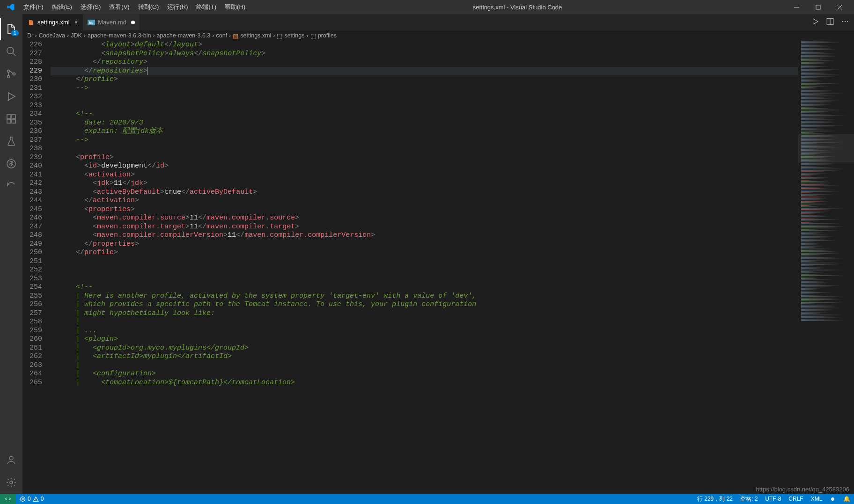  Describe the element at coordinates (34, 7) in the screenshot. I see `menu-file: 文件(F)` at that location.